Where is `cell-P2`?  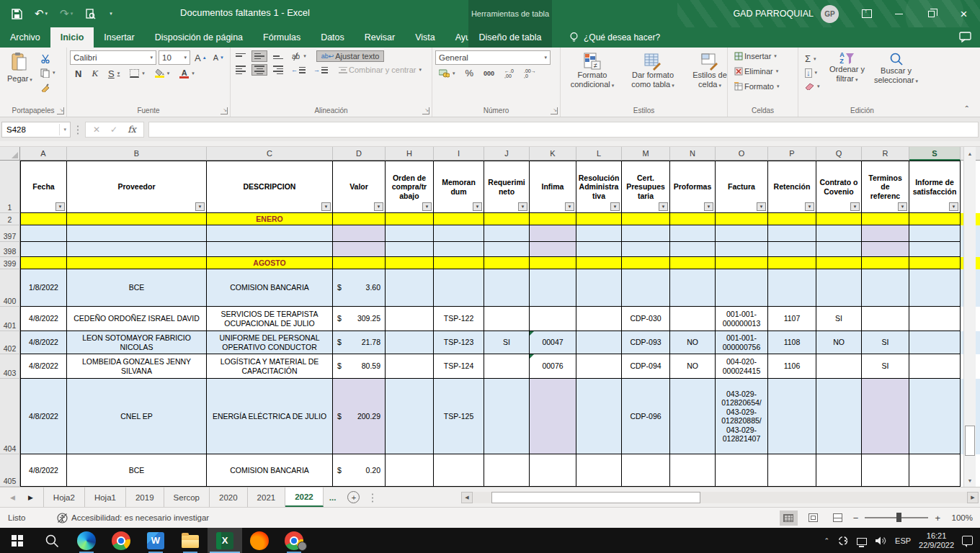
cell-P2 is located at coordinates (793, 219).